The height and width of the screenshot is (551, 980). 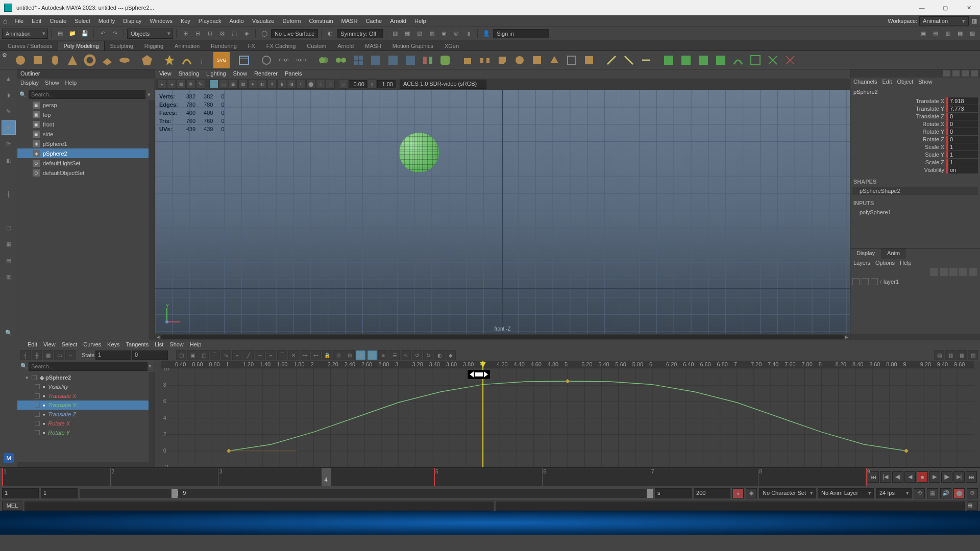 What do you see at coordinates (233, 84) in the screenshot?
I see `vt-safe-icon: ▣` at bounding box center [233, 84].